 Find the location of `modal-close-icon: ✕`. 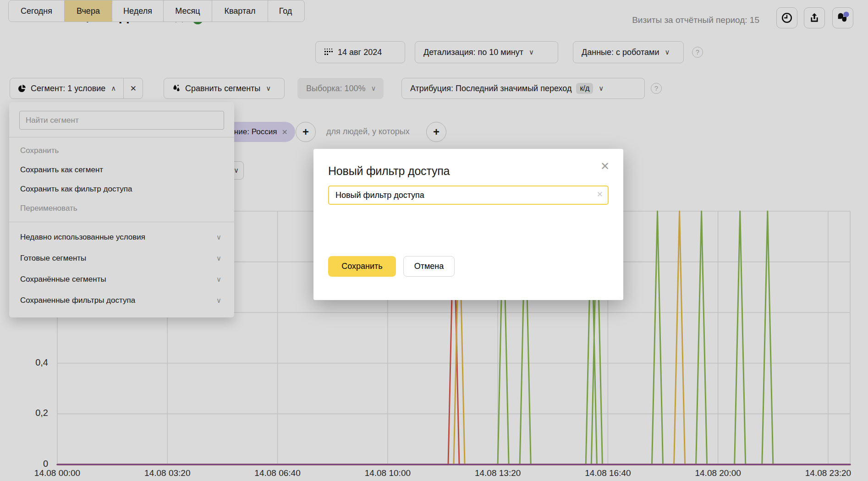

modal-close-icon: ✕ is located at coordinates (605, 166).